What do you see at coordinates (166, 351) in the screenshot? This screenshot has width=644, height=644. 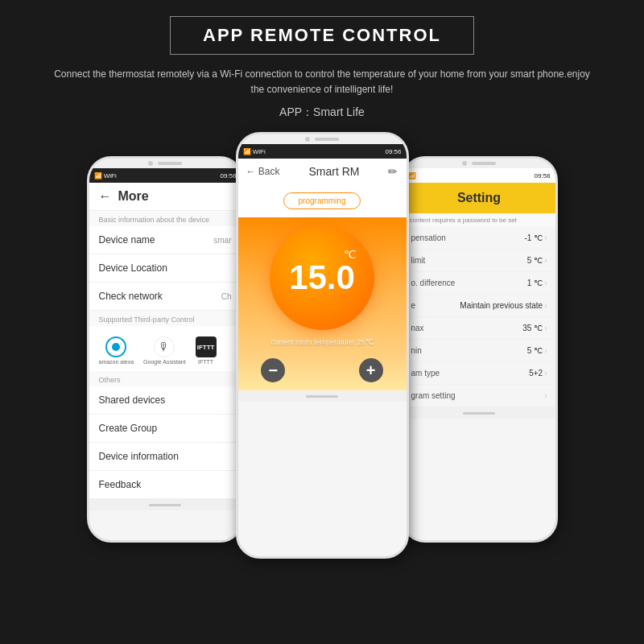 I see `third-party-icons: amazon alexa 🎙 Google Assistant IFTTT IF…` at bounding box center [166, 351].